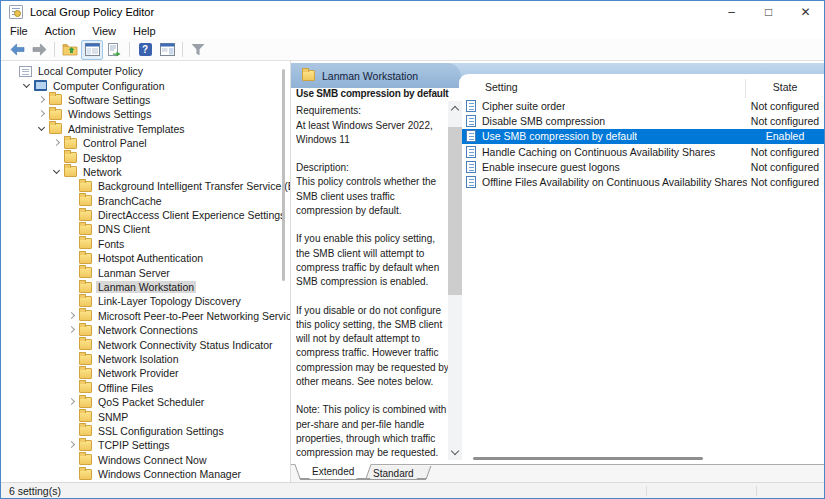 Image resolution: width=825 pixels, height=499 pixels. Describe the element at coordinates (394, 473) in the screenshot. I see `tab-standard: Standard` at that location.